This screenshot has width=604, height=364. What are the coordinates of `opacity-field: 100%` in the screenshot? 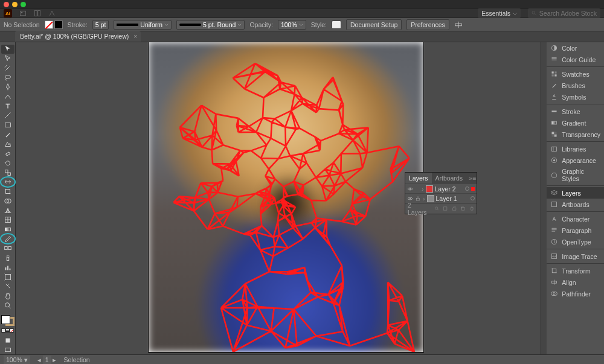 It's located at (292, 25).